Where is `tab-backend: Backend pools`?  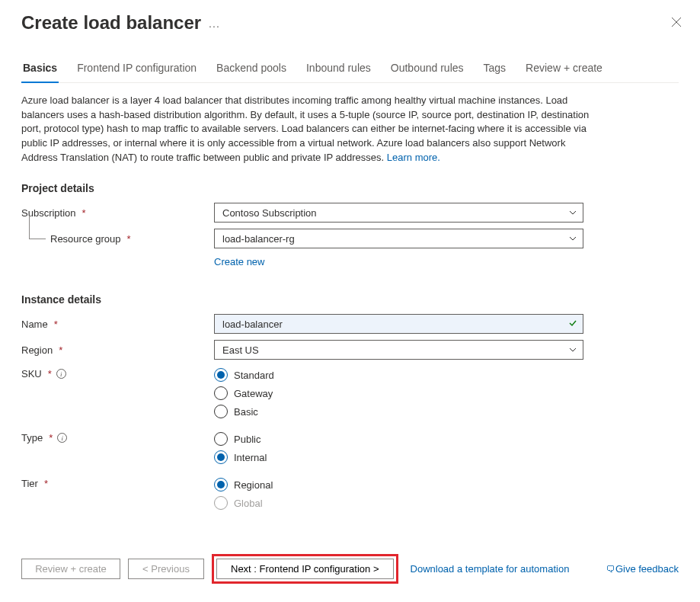 tab-backend: Backend pools is located at coordinates (251, 69).